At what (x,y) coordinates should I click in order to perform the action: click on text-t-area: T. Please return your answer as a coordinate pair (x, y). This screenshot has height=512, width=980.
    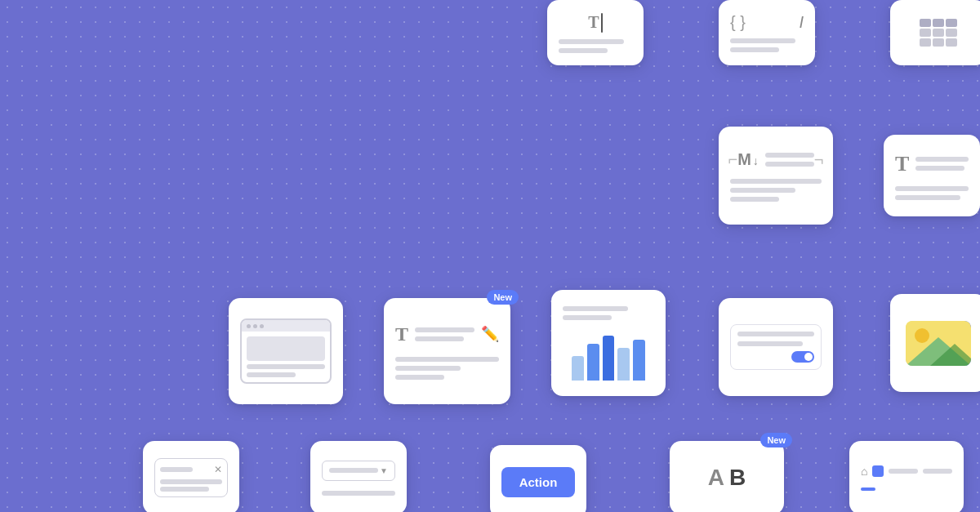
    Looking at the image, I should click on (932, 164).